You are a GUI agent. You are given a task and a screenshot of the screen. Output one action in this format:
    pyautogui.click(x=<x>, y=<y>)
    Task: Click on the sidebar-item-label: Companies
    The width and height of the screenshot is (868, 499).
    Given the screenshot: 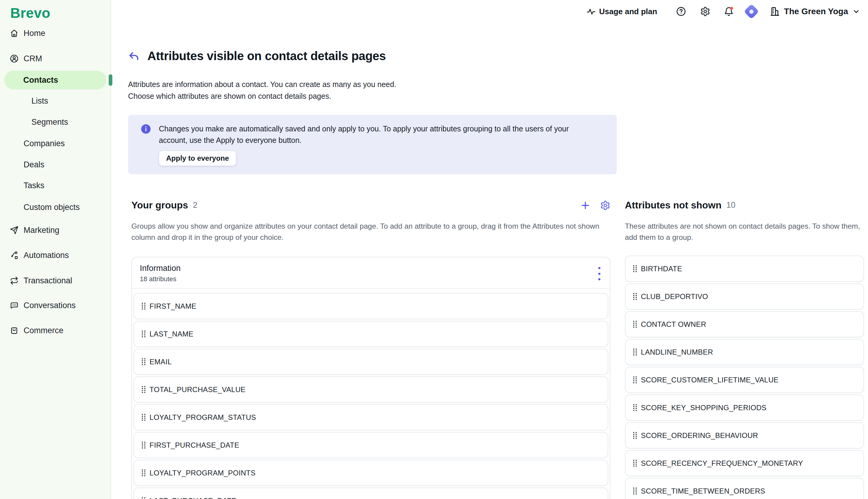 What is the action you would take?
    pyautogui.click(x=44, y=144)
    